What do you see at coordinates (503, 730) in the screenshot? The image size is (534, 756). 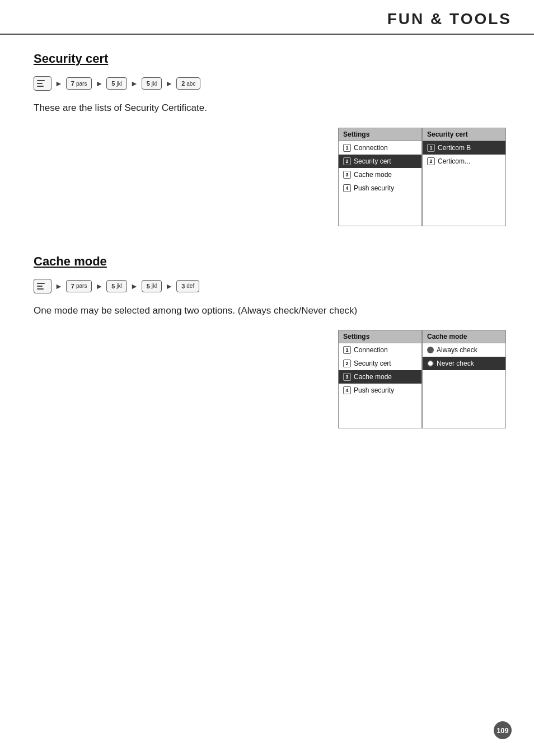 I see `page-number: 109` at bounding box center [503, 730].